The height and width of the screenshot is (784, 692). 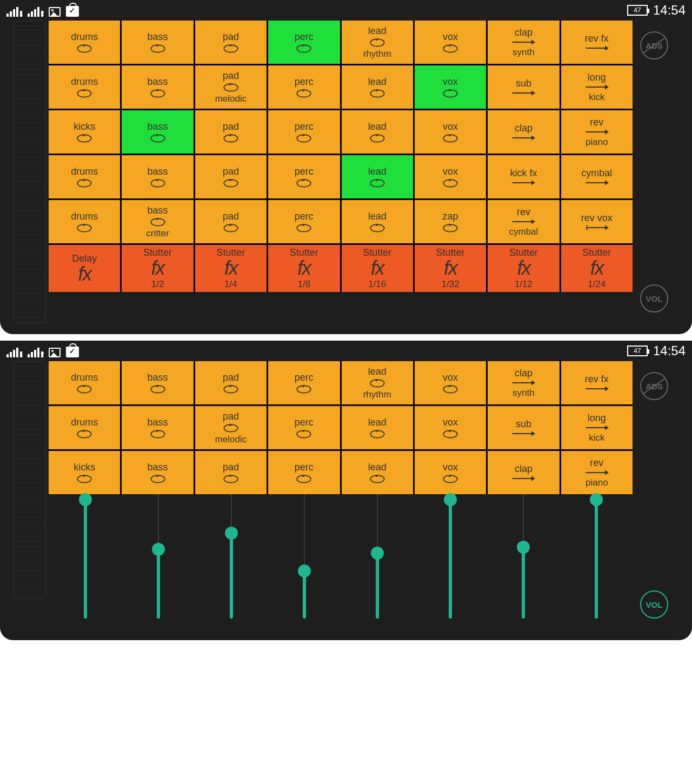 What do you see at coordinates (158, 467) in the screenshot?
I see `pad-label: bass` at bounding box center [158, 467].